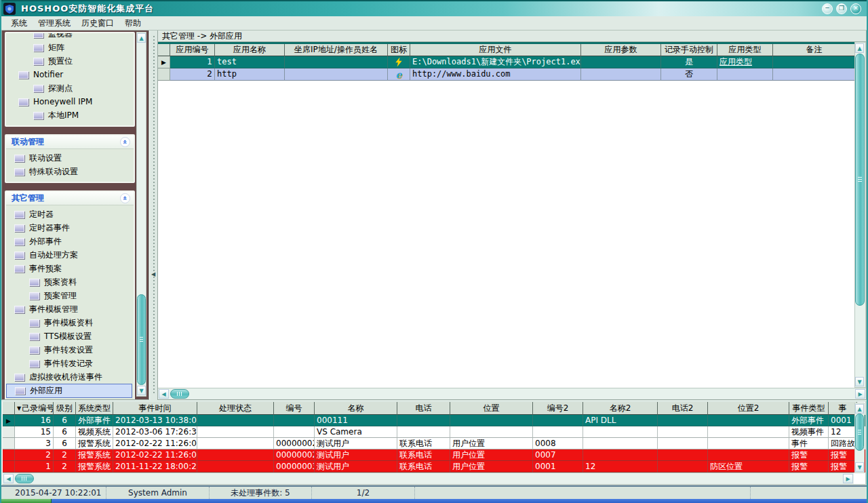  I want to click on minimize-button: ─, so click(827, 9).